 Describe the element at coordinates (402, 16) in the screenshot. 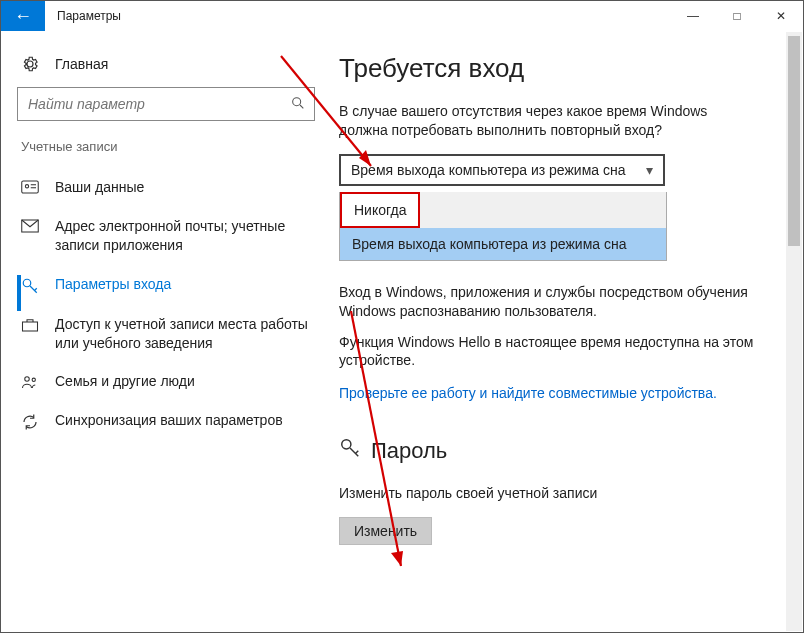

I see `titlebar: ← Параметры — □ ✕` at that location.